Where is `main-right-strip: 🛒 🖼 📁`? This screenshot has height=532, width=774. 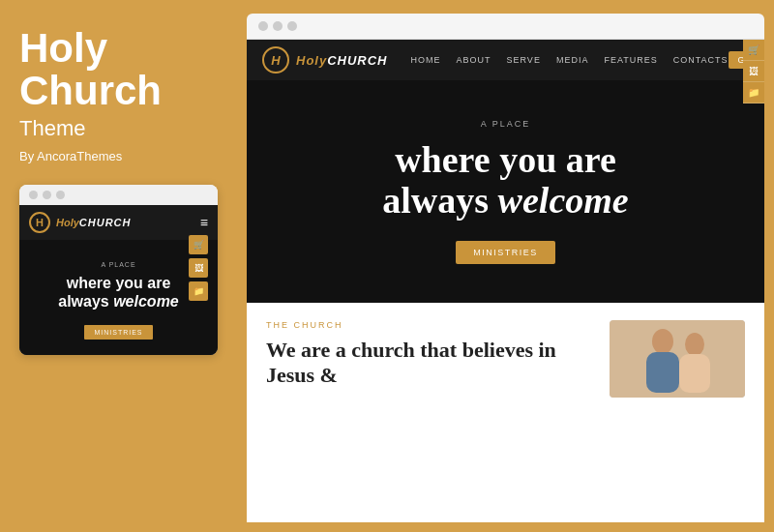
main-right-strip: 🛒 🖼 📁 is located at coordinates (754, 72).